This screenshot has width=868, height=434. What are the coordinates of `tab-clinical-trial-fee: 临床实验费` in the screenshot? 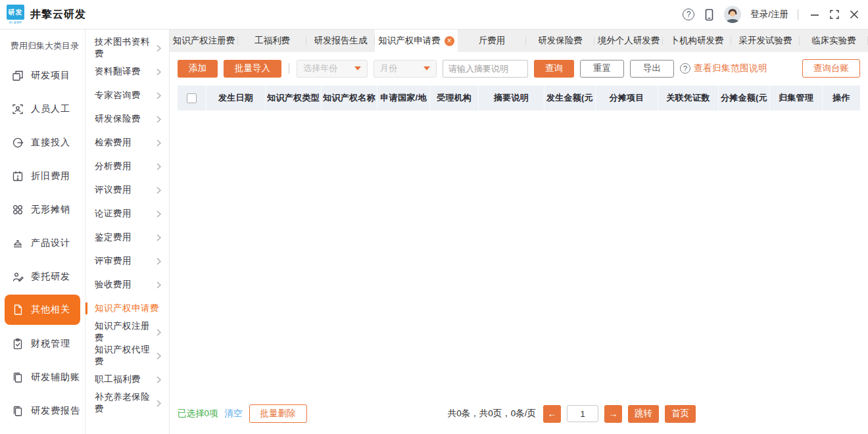 It's located at (834, 41).